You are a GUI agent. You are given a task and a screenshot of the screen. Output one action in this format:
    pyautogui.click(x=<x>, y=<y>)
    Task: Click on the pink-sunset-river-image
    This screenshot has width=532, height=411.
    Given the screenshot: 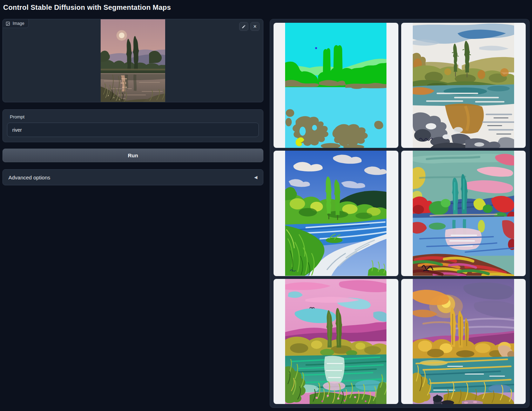 What is the action you would take?
    pyautogui.click(x=336, y=341)
    